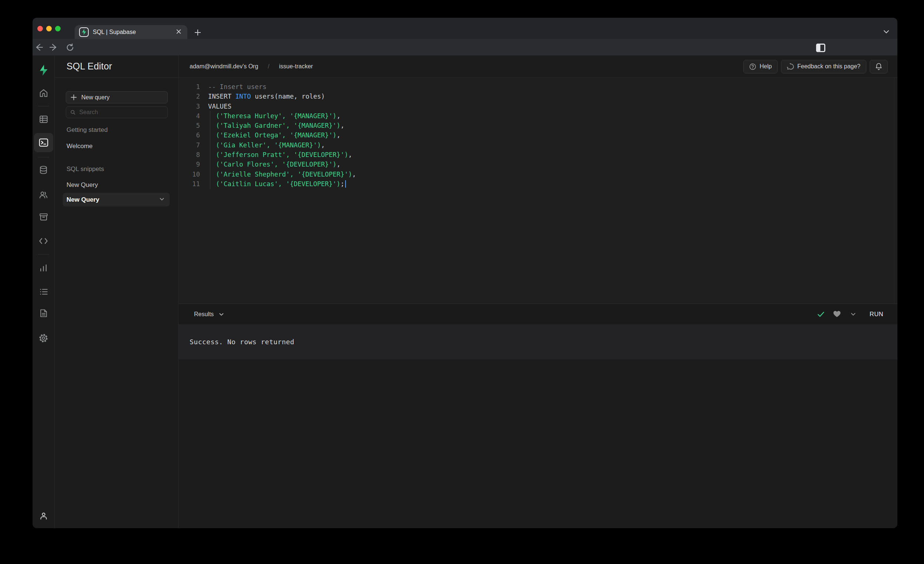 This screenshot has height=564, width=924. Describe the element at coordinates (117, 112) in the screenshot. I see `snippet-search` at that location.